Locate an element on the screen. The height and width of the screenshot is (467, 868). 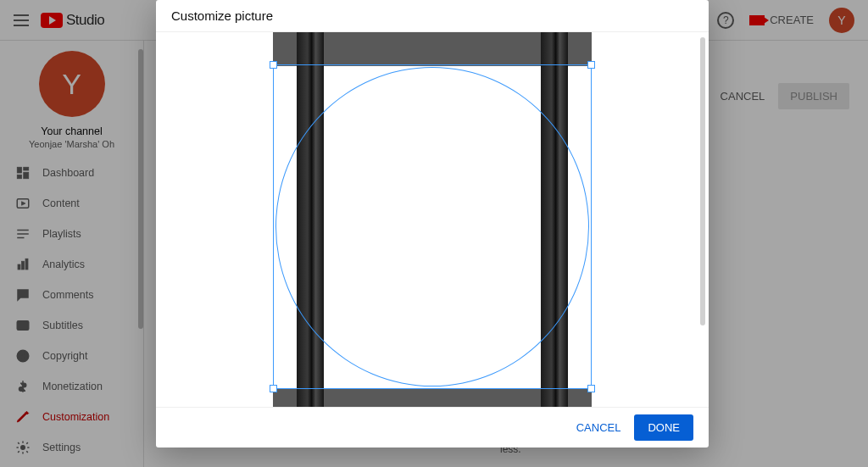
modal-scrollbar is located at coordinates (703, 181).